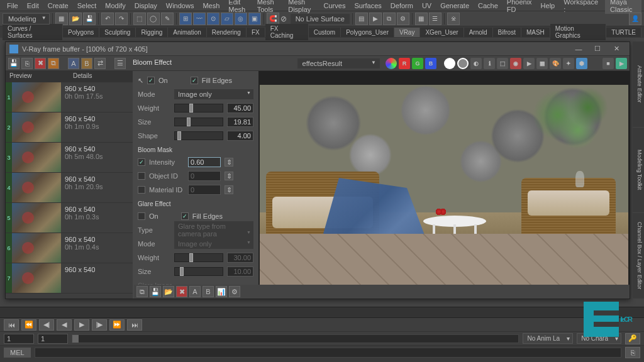 This screenshot has height=362, width=644. I want to click on save-icon: 💾, so click(89, 19).